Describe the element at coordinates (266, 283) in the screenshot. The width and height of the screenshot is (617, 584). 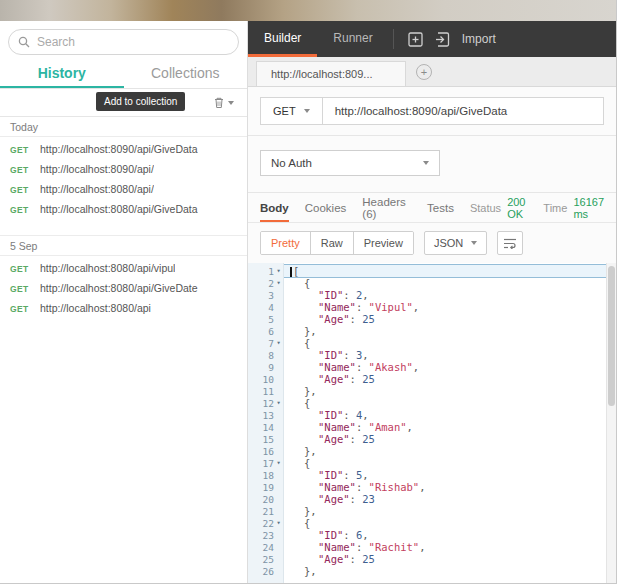
I see `line-number: 2▾` at that location.